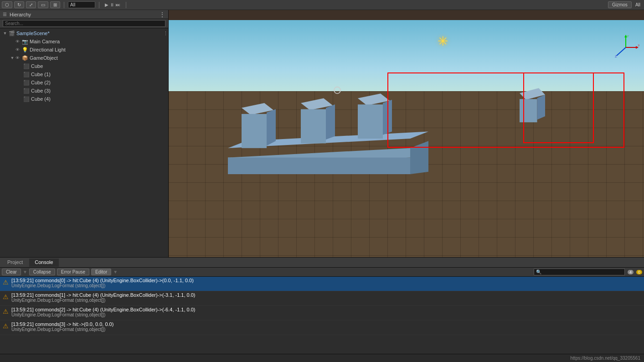 The width and height of the screenshot is (644, 362). Describe the element at coordinates (12, 58) in the screenshot. I see `arrow-gameobject: ▼` at that location.